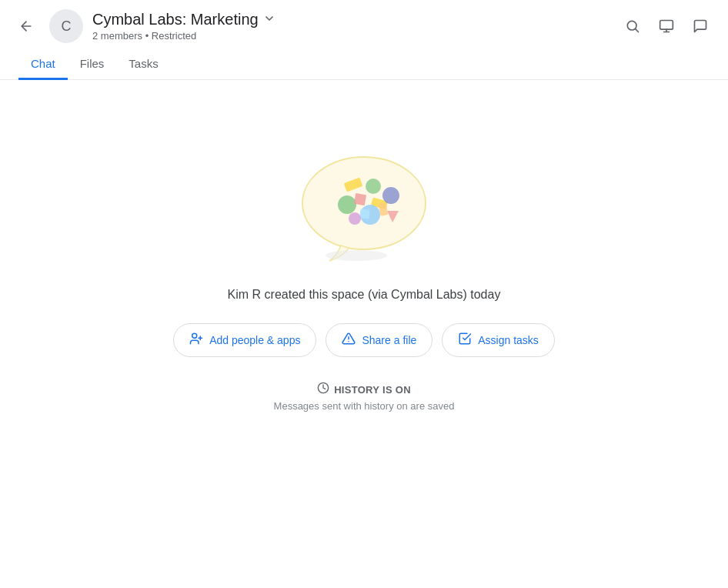  What do you see at coordinates (269, 20) in the screenshot?
I see `chevron-down-icon` at bounding box center [269, 20].